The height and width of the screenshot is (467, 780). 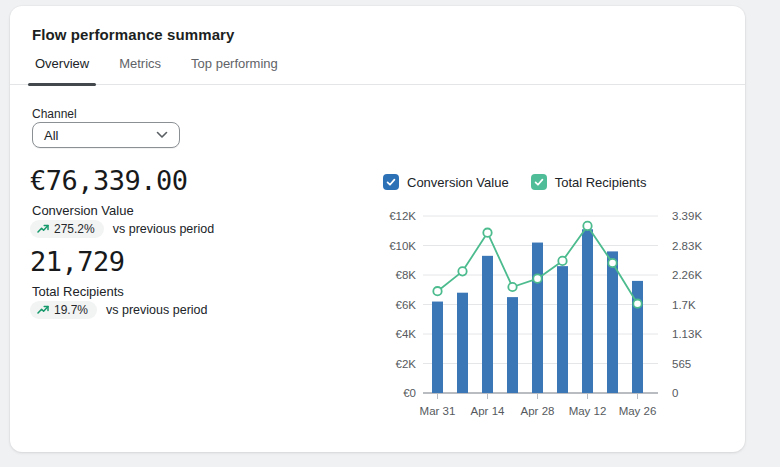 I want to click on x-axis-tick: Apr 28, so click(x=538, y=411).